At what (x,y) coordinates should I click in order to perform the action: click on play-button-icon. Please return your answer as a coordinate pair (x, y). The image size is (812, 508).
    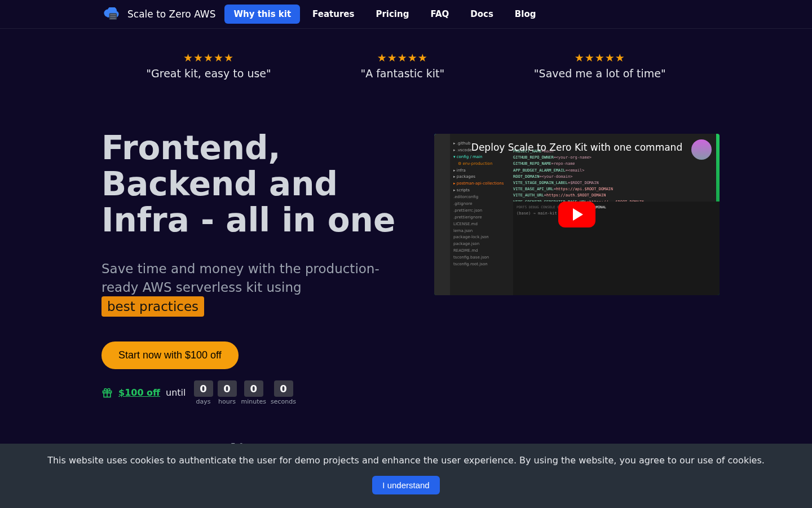
    Looking at the image, I should click on (577, 214).